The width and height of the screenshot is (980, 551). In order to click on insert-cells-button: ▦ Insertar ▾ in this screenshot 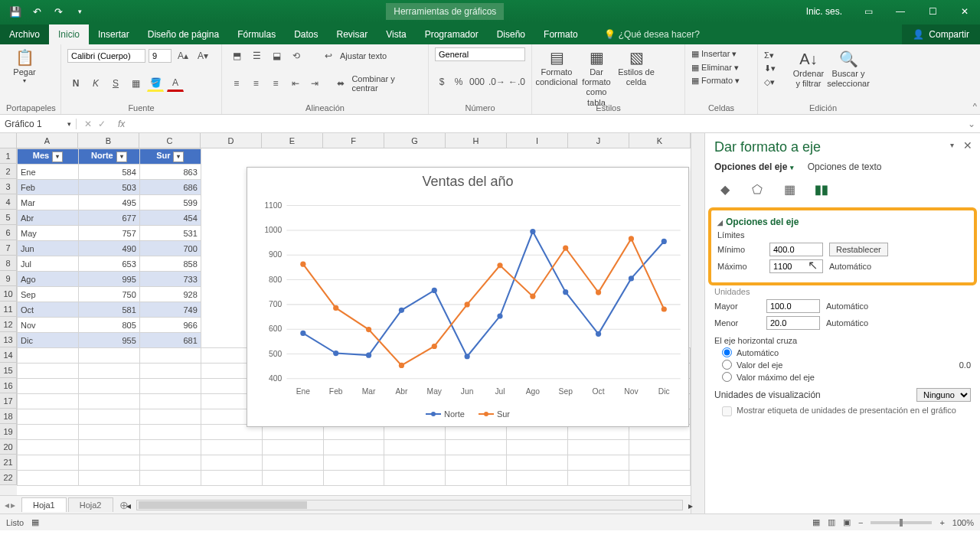, I will do `click(721, 54)`.